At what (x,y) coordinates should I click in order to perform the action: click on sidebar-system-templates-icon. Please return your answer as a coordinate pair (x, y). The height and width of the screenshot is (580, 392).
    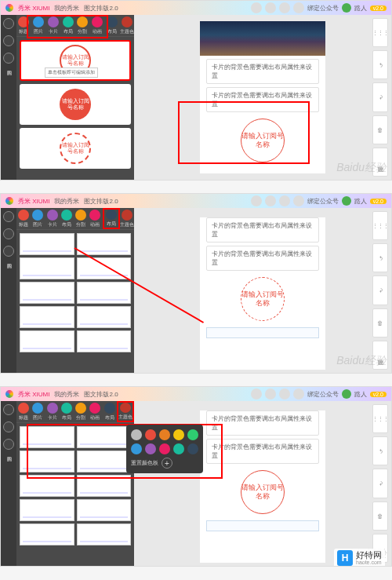
    Looking at the image, I should click on (9, 24).